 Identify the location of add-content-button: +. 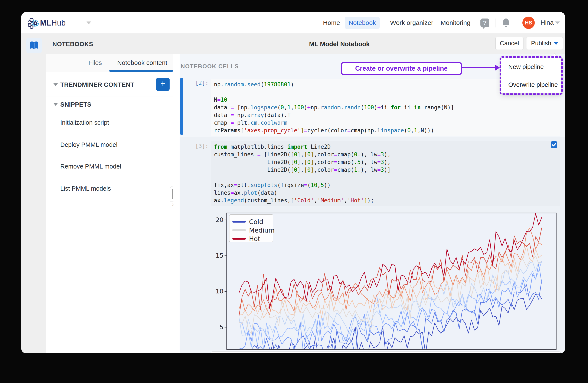
(163, 84).